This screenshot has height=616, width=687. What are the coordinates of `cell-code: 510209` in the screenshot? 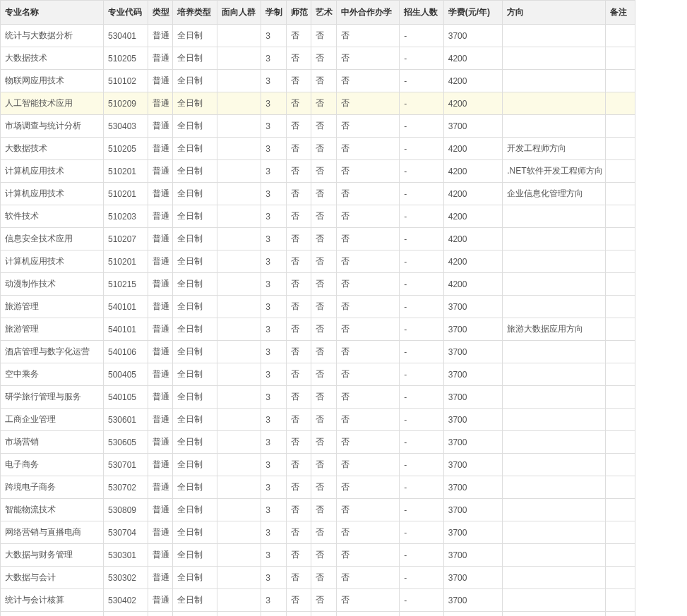 It's located at (126, 104).